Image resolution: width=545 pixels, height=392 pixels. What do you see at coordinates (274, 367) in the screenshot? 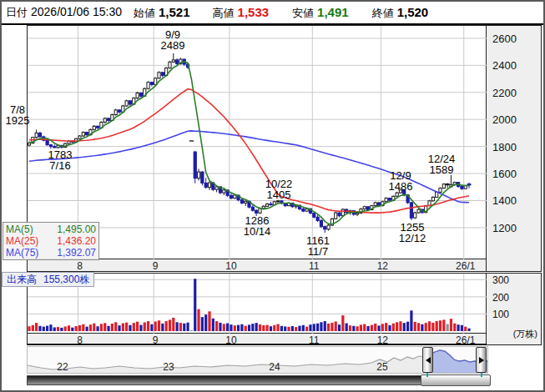
I see `year-tick-label: 24` at bounding box center [274, 367].